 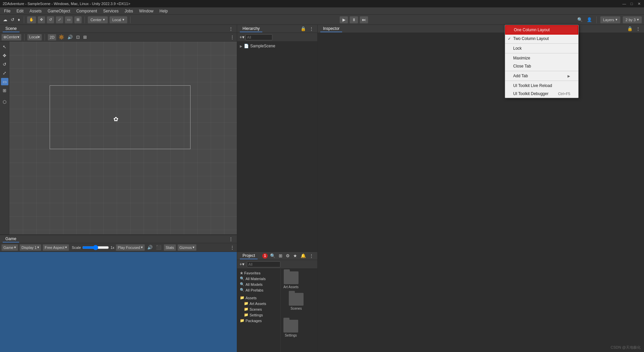 What do you see at coordinates (111, 11) in the screenshot?
I see `menu-services: Services` at bounding box center [111, 11].